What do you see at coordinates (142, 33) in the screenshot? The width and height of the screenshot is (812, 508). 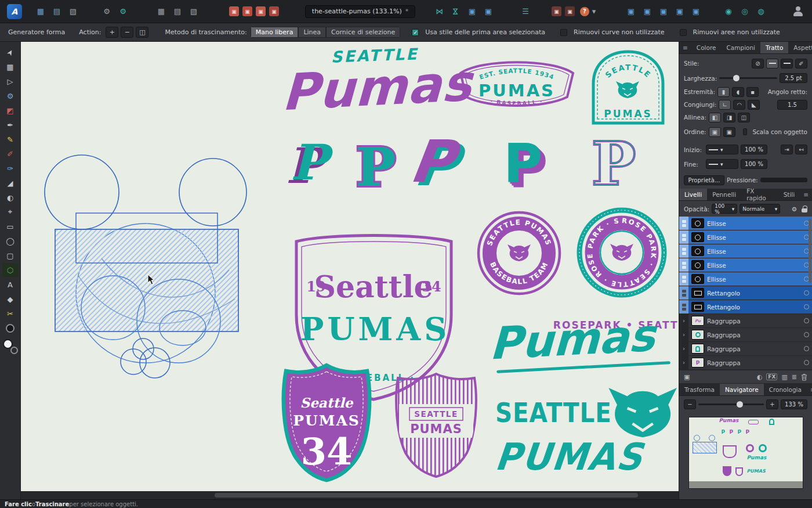 I see `action-combine-button: ◫` at bounding box center [142, 33].